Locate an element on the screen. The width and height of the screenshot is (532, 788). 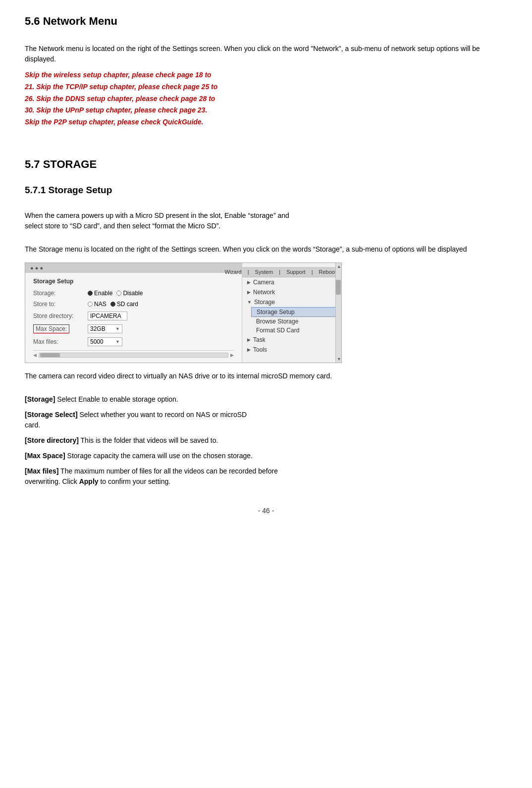
submenu-browse-storage: Browse Storage is located at coordinates (296, 321).